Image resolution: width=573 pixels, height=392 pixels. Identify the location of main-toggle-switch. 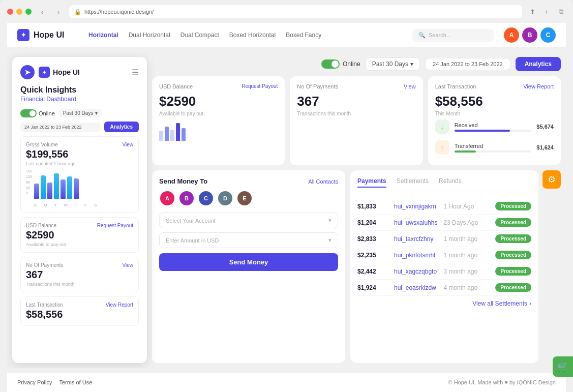
(330, 64).